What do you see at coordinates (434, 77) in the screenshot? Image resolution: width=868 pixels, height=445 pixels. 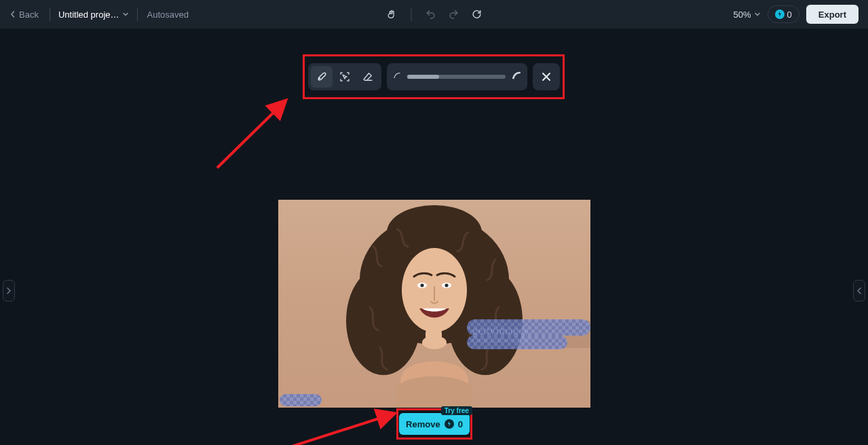 I see `annotation-box-toolbar` at bounding box center [434, 77].